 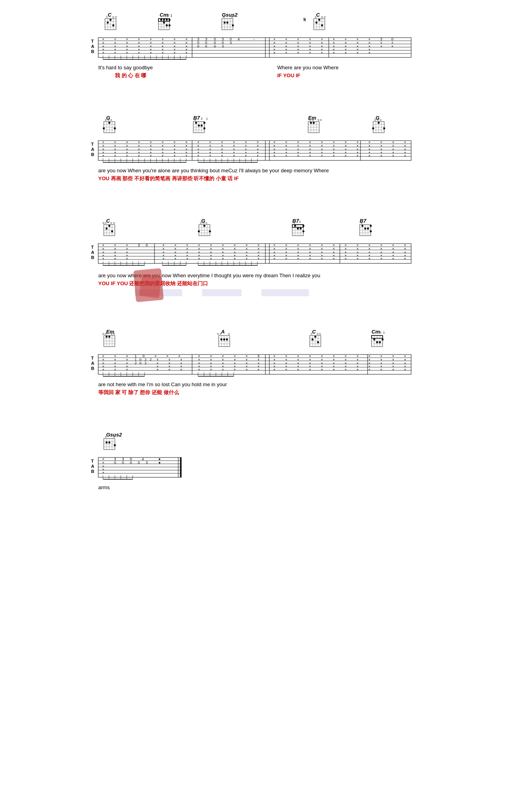 What do you see at coordinates (143, 459) in the screenshot?
I see `svg-text: 4` at bounding box center [143, 459].